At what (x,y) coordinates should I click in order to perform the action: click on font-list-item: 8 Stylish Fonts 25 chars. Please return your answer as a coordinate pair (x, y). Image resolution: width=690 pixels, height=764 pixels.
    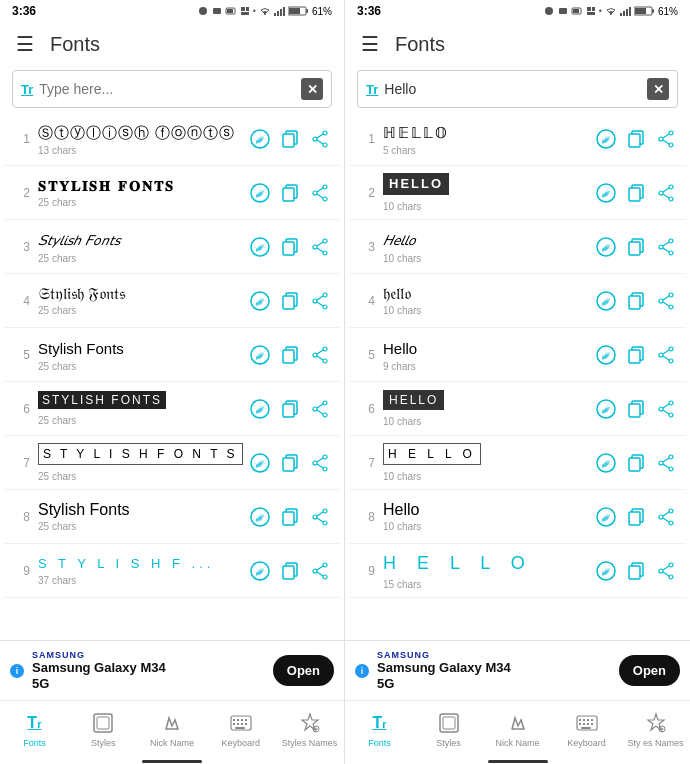
    Looking at the image, I should click on (172, 517).